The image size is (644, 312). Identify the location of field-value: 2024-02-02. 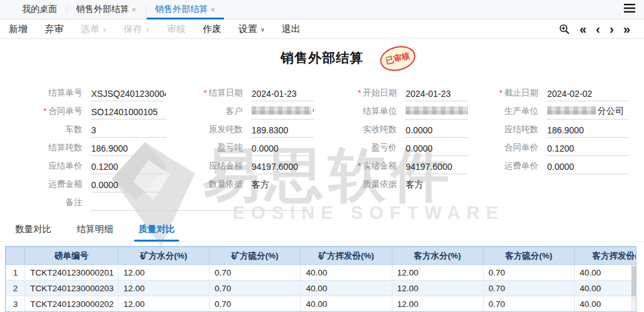
(587, 95).